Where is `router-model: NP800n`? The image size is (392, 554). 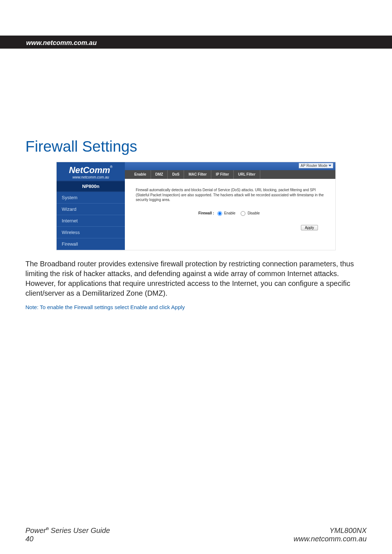
router-model: NP800n is located at coordinates (91, 186).